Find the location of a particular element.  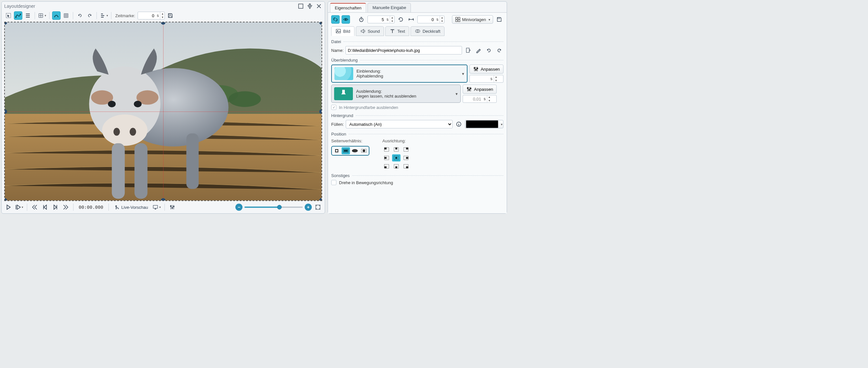

fade-in-duration-input is located at coordinates (479, 79).